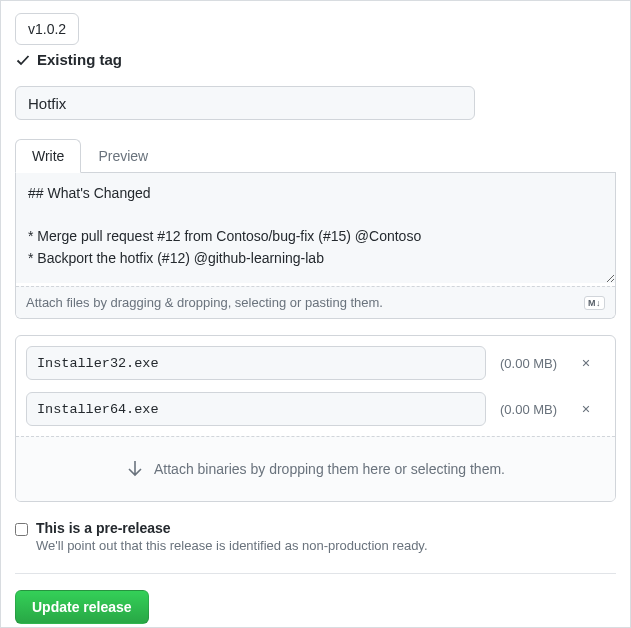 The image size is (631, 628). What do you see at coordinates (316, 468) in the screenshot?
I see `binaries-dropzone: Attach binaries by dropping them here or…` at bounding box center [316, 468].